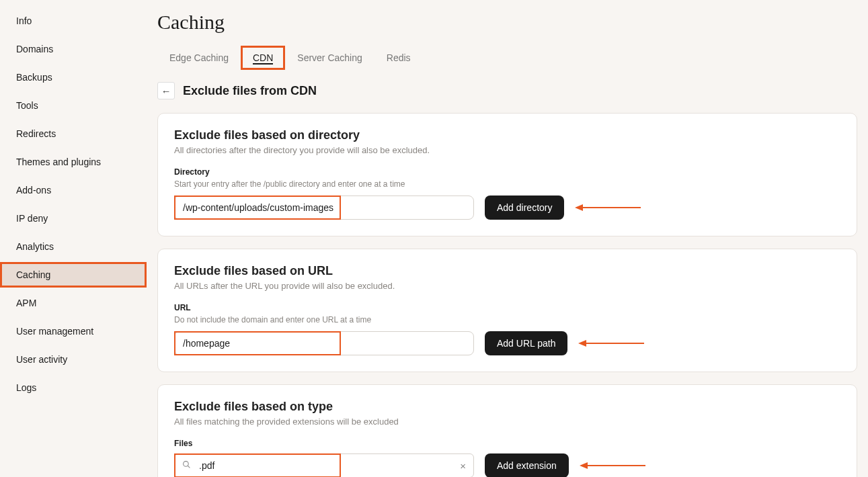 Image resolution: width=868 pixels, height=477 pixels. What do you see at coordinates (507, 320) in the screenshot?
I see `field-hint-url: Do not include the domain and enter one …` at bounding box center [507, 320].